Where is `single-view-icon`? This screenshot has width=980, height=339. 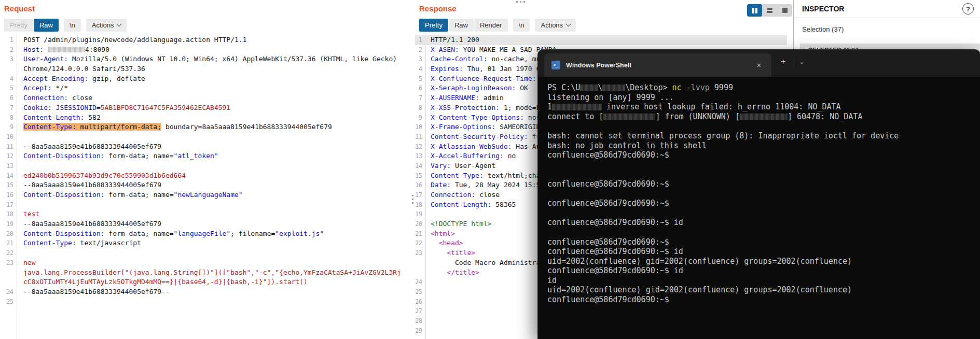
single-view-icon is located at coordinates (784, 10).